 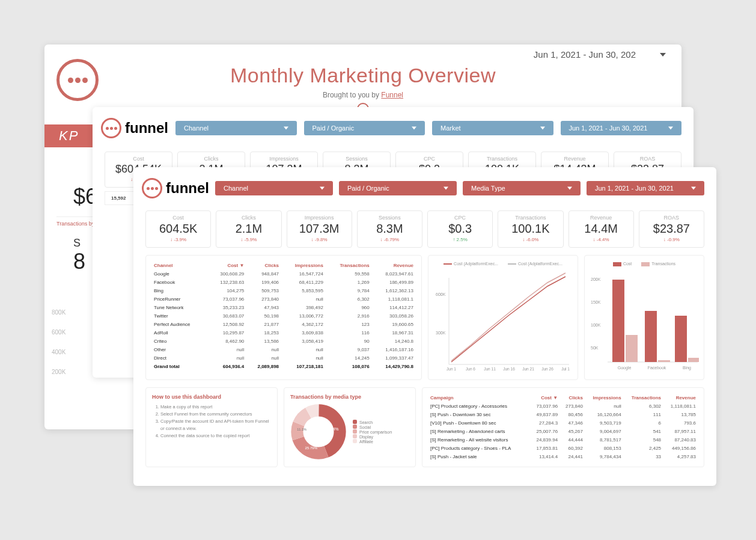 I want to click on table-row: [S] Push - Jacket sale13,414.424,4419,78…, so click(x=563, y=456).